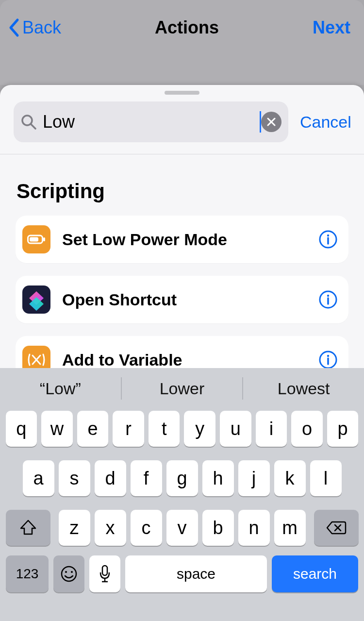 The width and height of the screenshot is (364, 621). I want to click on suggestion: “Low”, so click(60, 388).